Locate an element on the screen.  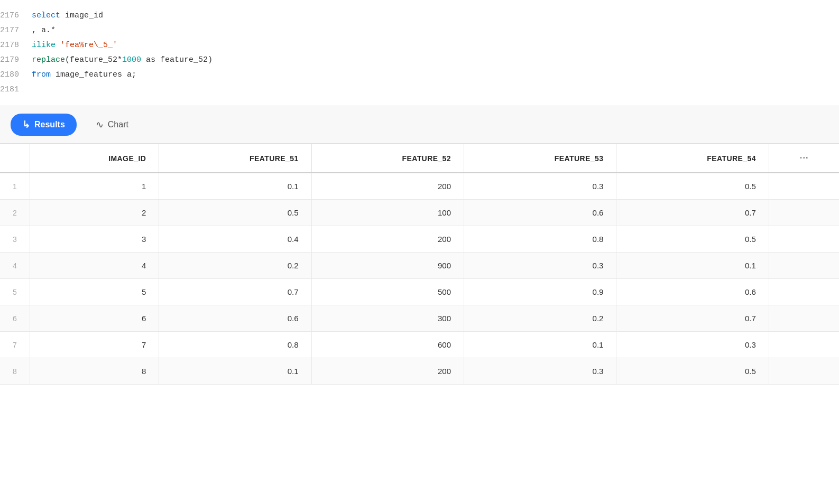
feature-51-cell: 0.7 is located at coordinates (235, 292).